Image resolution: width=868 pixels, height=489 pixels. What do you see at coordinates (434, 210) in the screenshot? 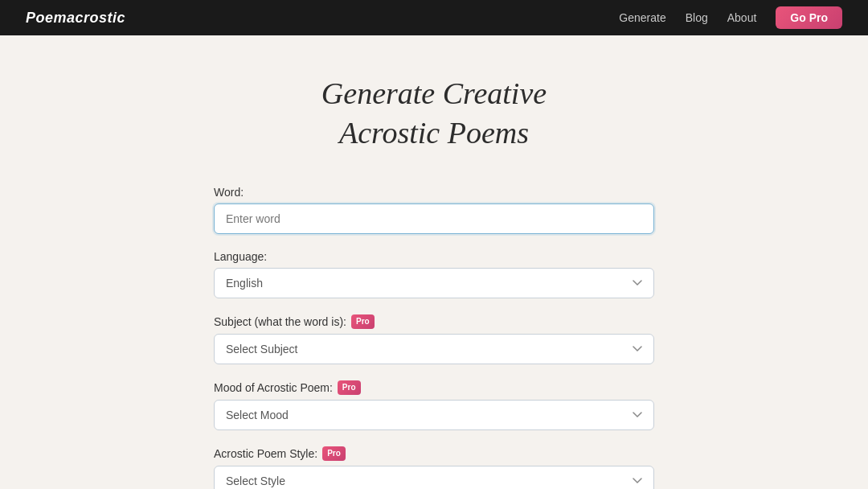
I see `word-field-group: Word:` at bounding box center [434, 210].